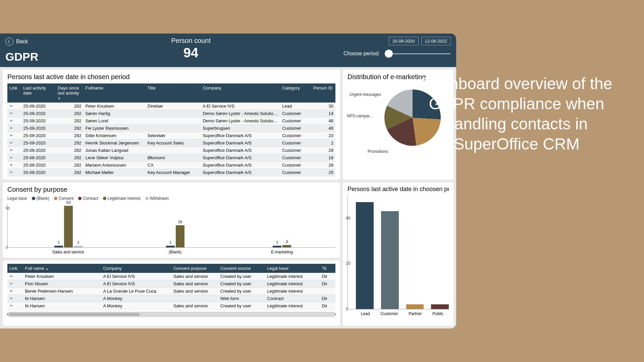 The width and height of the screenshot is (644, 362). What do you see at coordinates (171, 136) in the screenshot?
I see `table-row: ⚭25-09-2020292Gitte KristensenSekretærSu…` at bounding box center [171, 136].